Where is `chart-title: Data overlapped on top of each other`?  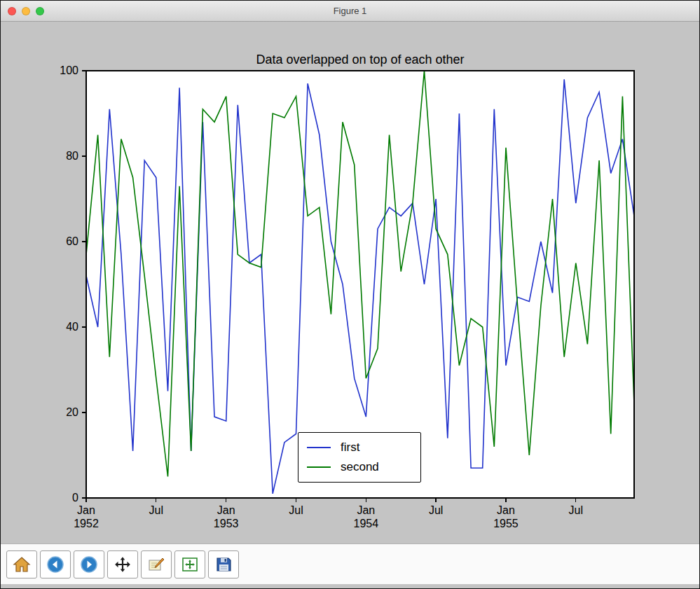 chart-title: Data overlapped on top of each other is located at coordinates (360, 60).